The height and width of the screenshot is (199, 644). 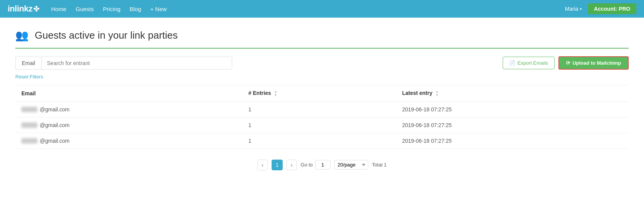 What do you see at coordinates (20, 9) in the screenshot?
I see `brand-logo-text: inlinkz` at bounding box center [20, 9].